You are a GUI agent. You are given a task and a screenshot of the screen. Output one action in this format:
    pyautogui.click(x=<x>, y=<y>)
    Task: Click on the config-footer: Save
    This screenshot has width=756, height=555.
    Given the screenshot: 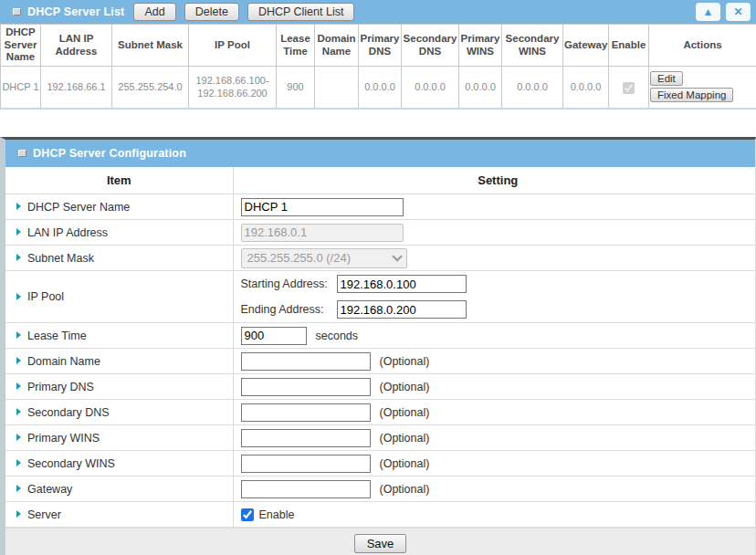 What is the action you would take?
    pyautogui.click(x=380, y=541)
    